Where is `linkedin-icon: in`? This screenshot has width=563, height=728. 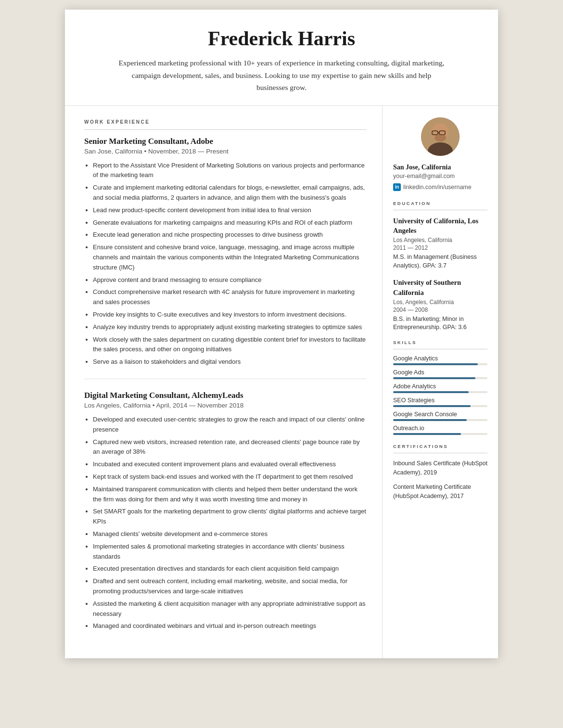
linkedin-icon: in is located at coordinates (397, 187).